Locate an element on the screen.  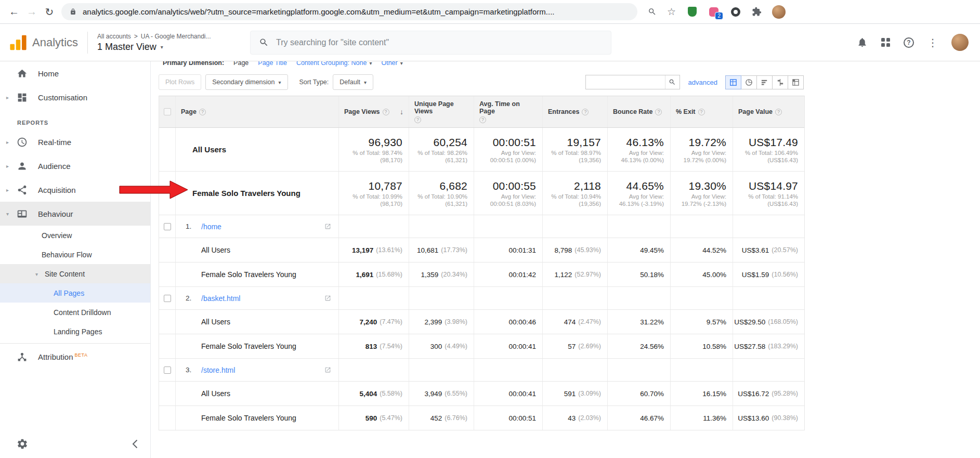
performance-view-button is located at coordinates (764, 82).